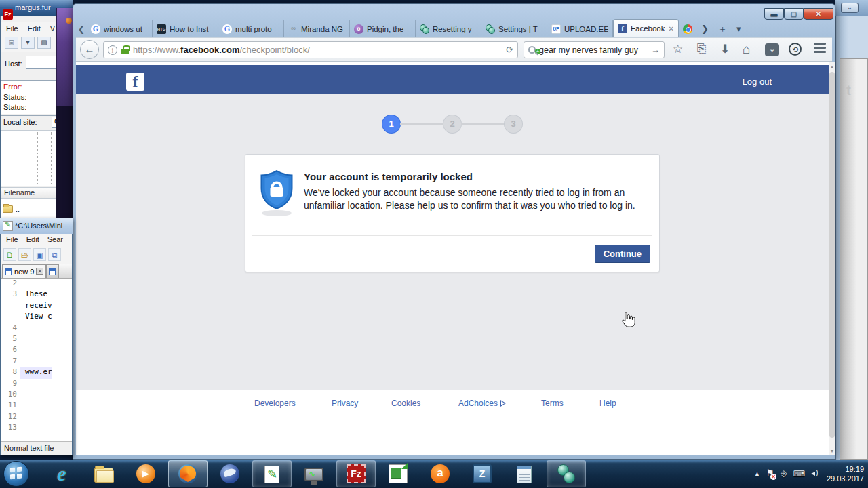  Describe the element at coordinates (770, 474) in the screenshot. I see `action-center-icon` at that location.